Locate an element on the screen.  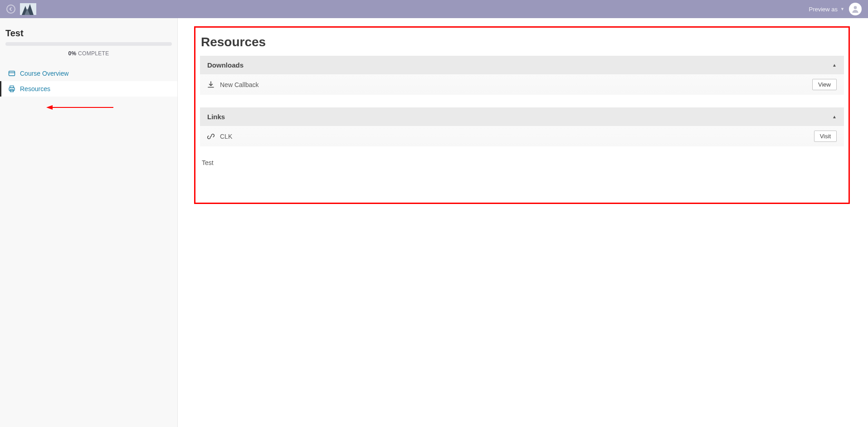
view-button: View is located at coordinates (824, 84).